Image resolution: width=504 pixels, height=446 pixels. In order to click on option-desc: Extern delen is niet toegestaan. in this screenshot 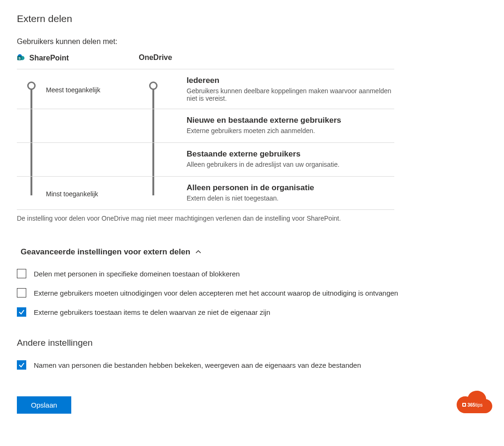, I will do `click(291, 198)`.